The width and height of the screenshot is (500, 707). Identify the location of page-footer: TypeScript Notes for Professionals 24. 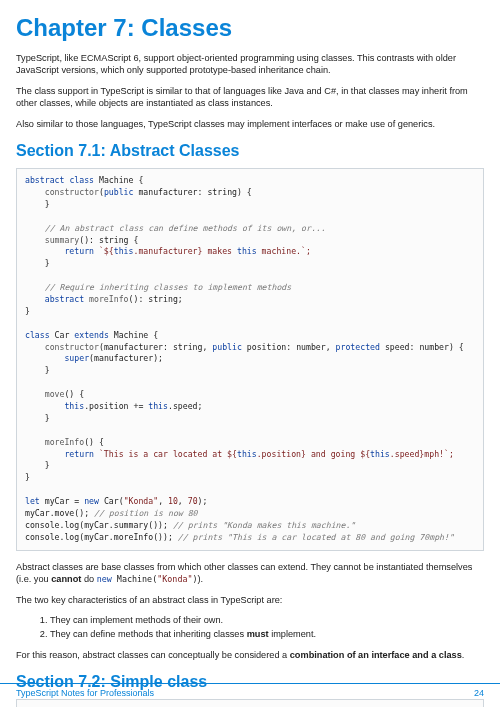
(250, 695).